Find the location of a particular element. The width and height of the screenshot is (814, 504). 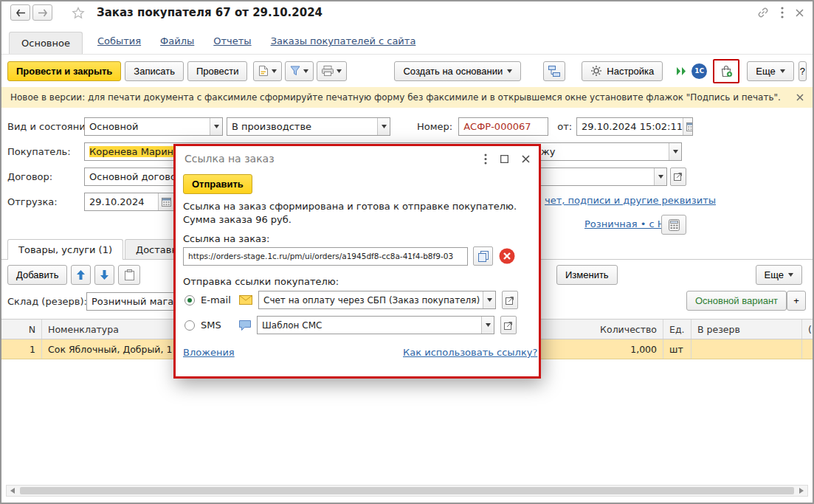

delete-circle-icon is located at coordinates (507, 256).